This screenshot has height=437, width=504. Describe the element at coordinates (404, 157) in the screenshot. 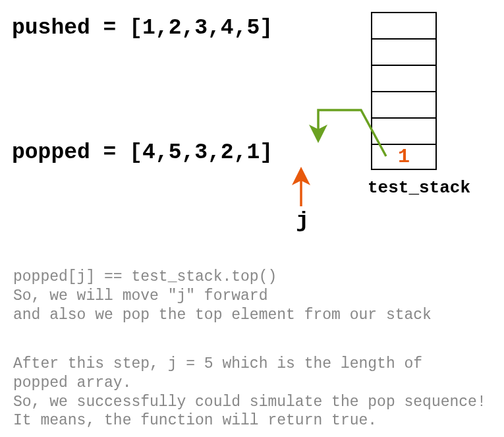

I see `stack-cell: 1` at that location.